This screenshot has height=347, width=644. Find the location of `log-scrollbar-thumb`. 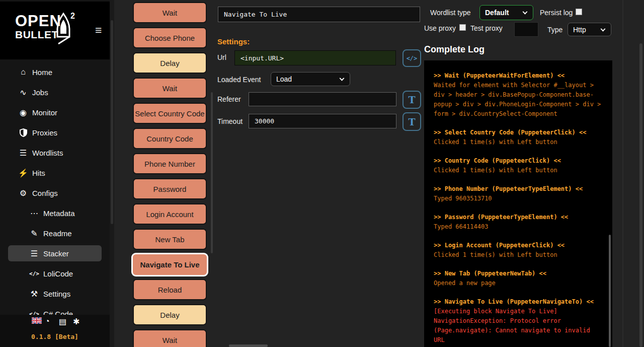

log-scrollbar-thumb is located at coordinates (610, 291).